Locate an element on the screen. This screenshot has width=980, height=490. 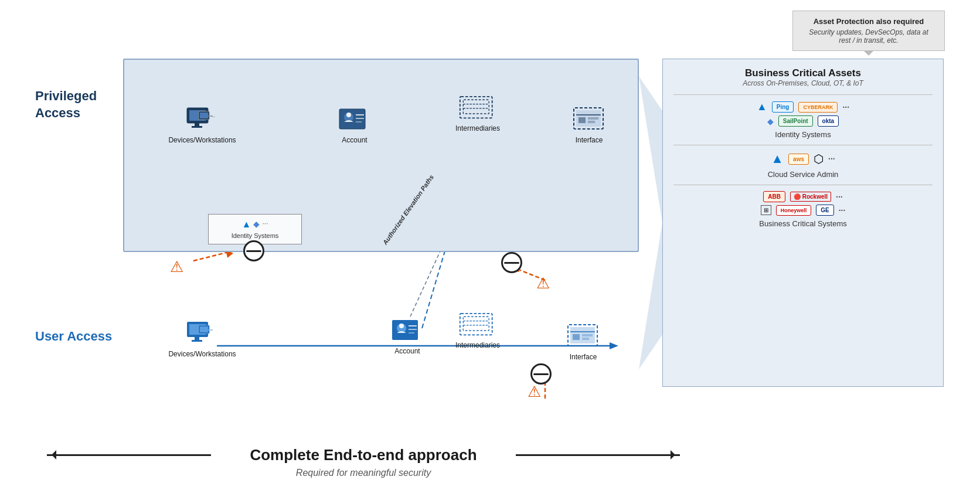
bca-identity-section: ▲ Ping CYBERARK ··· ◆ SailPoint okta Ide… is located at coordinates (803, 120).